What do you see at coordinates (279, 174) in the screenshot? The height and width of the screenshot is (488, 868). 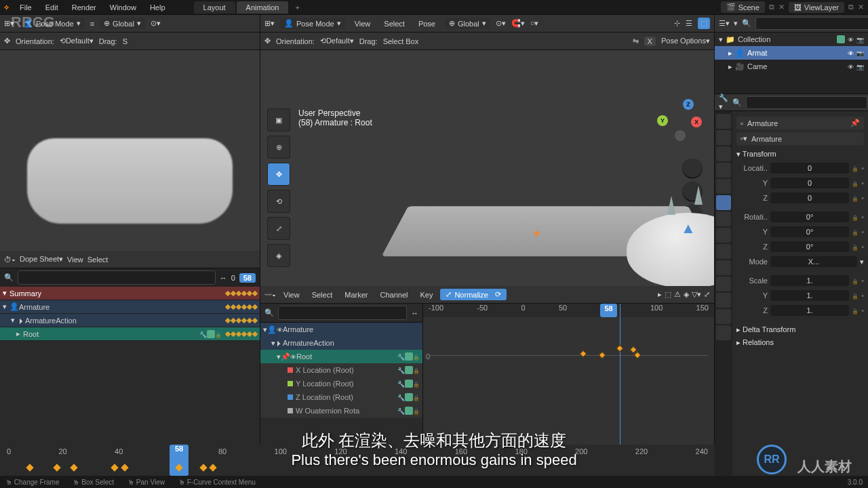 I see `tool-move: ✥` at bounding box center [279, 174].